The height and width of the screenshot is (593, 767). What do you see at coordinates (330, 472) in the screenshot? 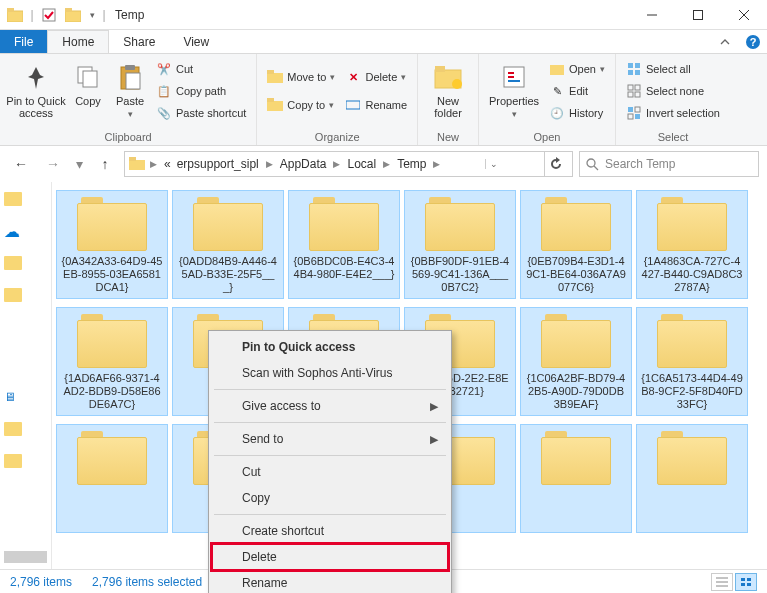
I see `ctx-cut: Cut` at bounding box center [330, 472].